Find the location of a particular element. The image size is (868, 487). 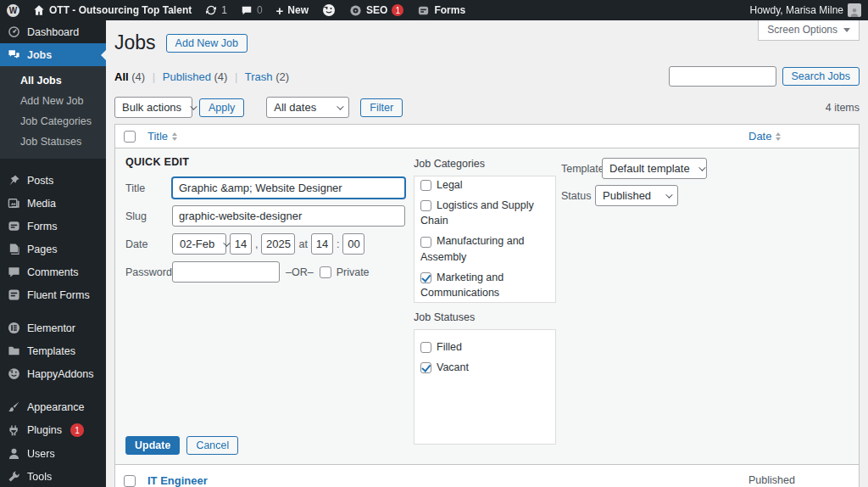

sidebar-item-happyaddons: HappyAddons is located at coordinates (53, 373).